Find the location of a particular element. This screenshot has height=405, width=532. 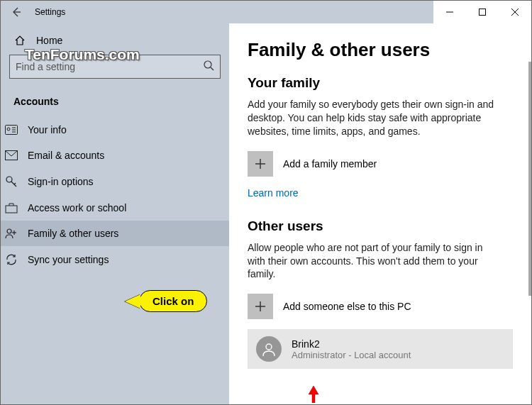

other-users-heading: Other users is located at coordinates (380, 226).